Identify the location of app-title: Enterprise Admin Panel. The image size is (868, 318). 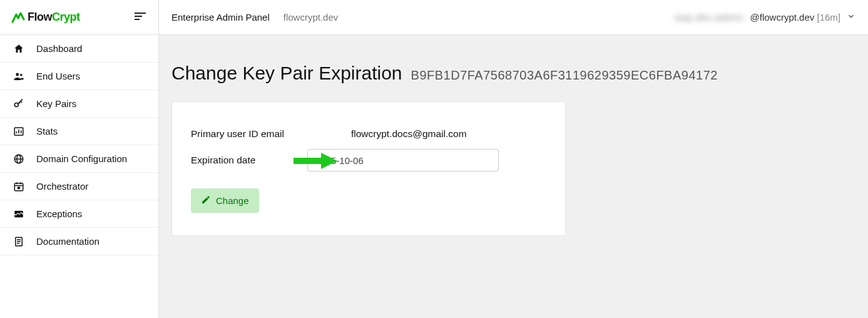
(220, 18).